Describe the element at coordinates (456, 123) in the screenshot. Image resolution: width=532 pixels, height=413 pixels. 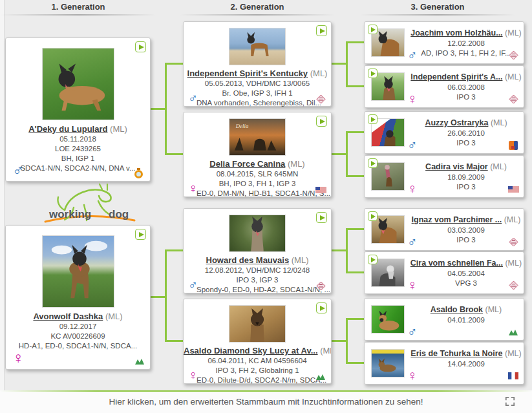
I see `dog-name-link: Auzzy Ostraryka` at that location.